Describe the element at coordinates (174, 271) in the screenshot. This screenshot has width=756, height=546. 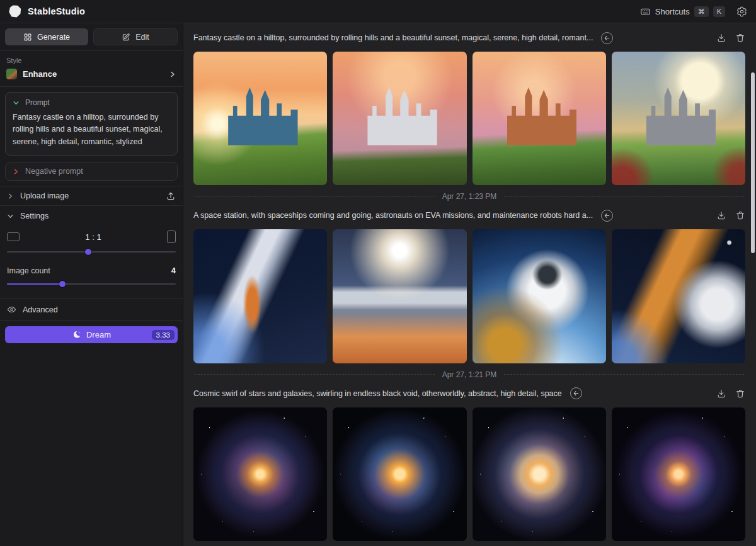
I see `image-count-value: 4` at that location.